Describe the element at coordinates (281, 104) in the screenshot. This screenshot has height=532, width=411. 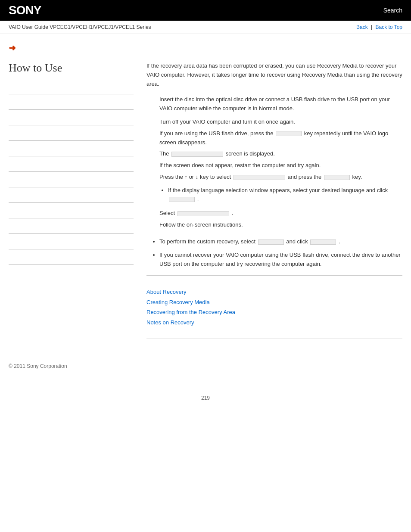
I see `step-1-text: Insert the disc into the optical disc dr…` at that location.